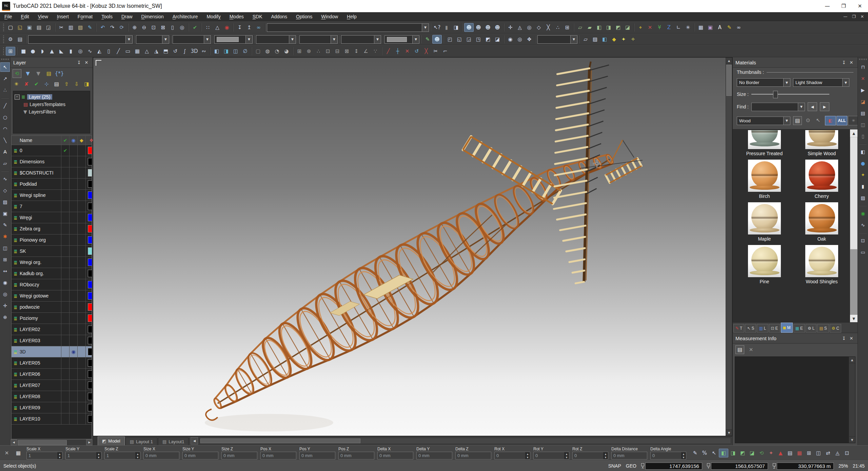  What do you see at coordinates (52, 329) in the screenshot?
I see `layer-row: ≣LAYER02` at bounding box center [52, 329].